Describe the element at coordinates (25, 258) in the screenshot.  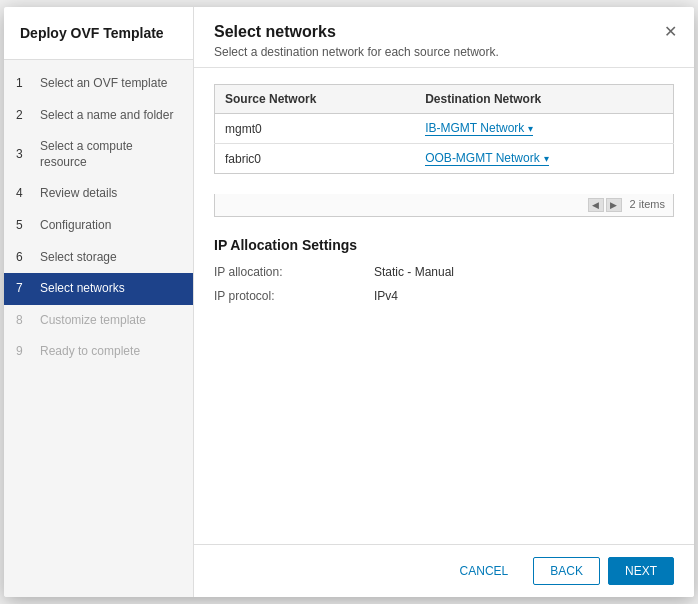
I see `step-number: 6` at that location.